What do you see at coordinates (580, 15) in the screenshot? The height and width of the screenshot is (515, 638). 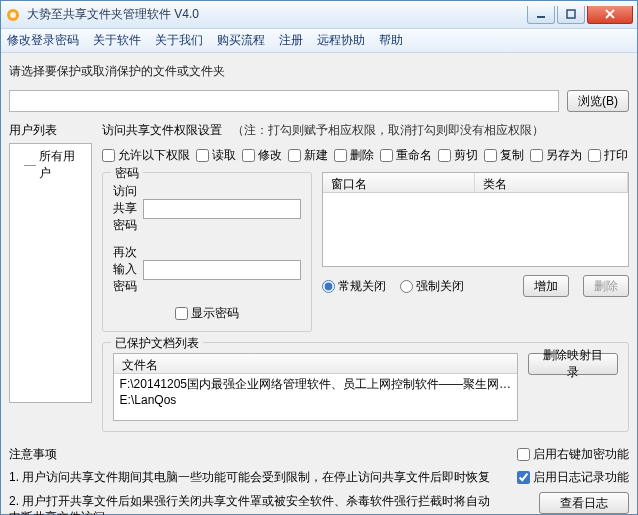 I see `window-controls` at bounding box center [580, 15].